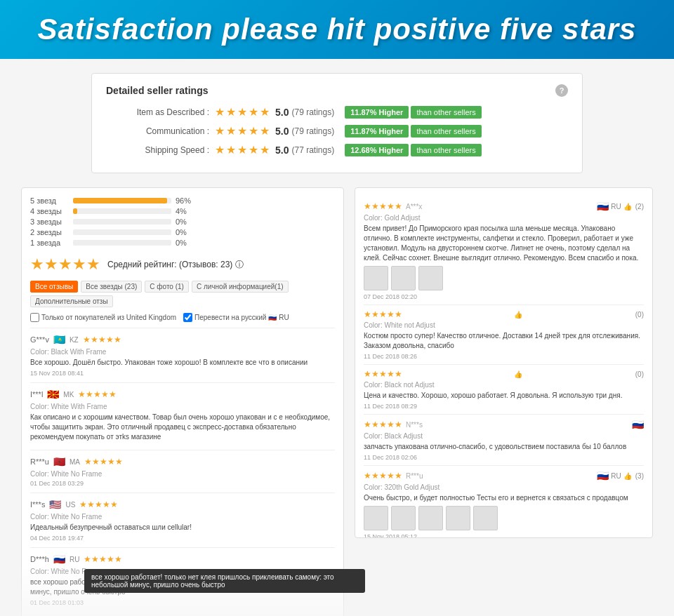 The height and width of the screenshot is (616, 674). I want to click on reviewer-info-3: I***s 🇺🇸 US ★★★★★, so click(183, 504).